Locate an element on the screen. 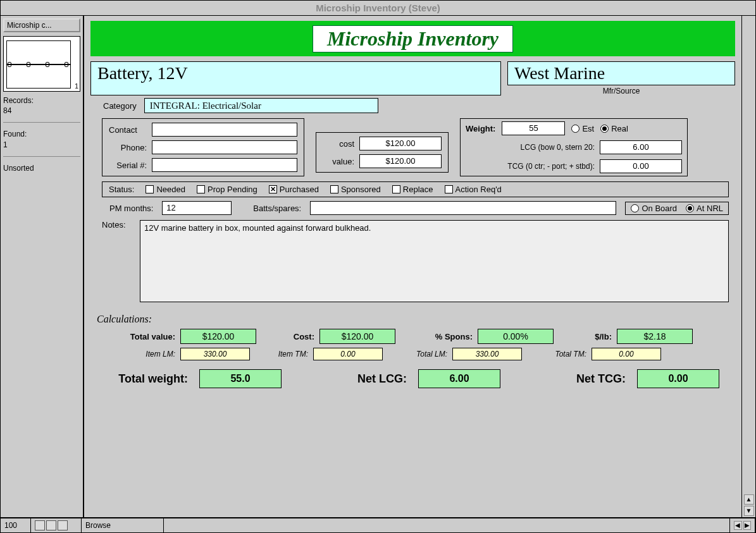  per-lb-label: $/lb: is located at coordinates (590, 336).